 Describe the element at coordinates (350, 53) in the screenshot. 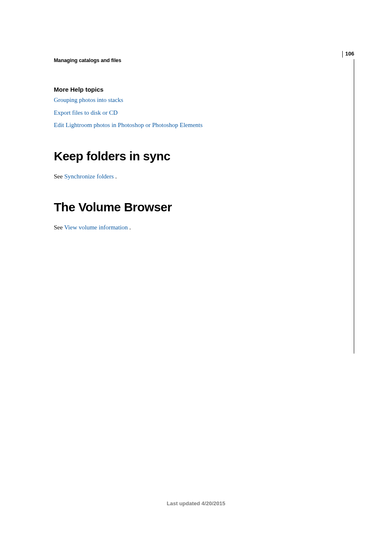

I see `page-number: 106` at that location.